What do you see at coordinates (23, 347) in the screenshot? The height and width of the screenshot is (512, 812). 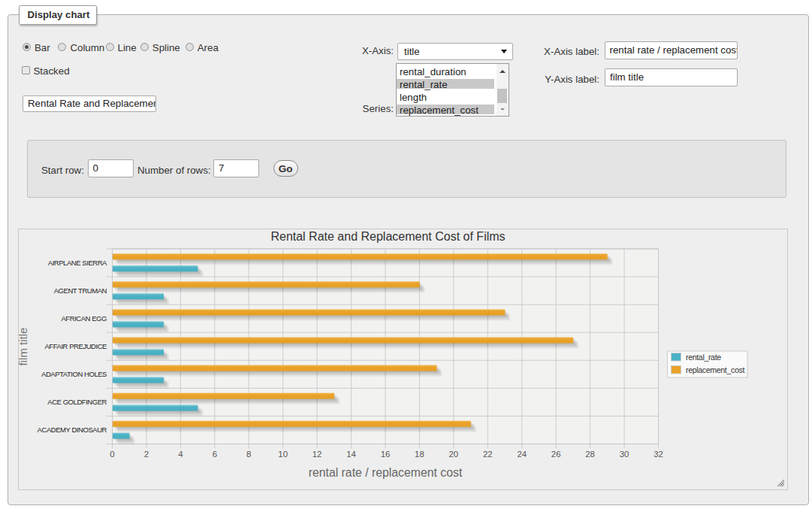 I see `svg-text: film title` at bounding box center [23, 347].